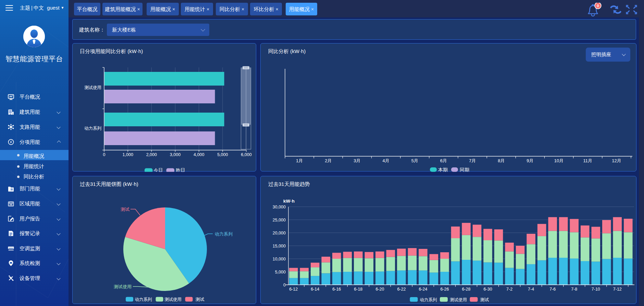 The image size is (644, 306). What do you see at coordinates (279, 220) in the screenshot?
I see `svg-text: 25,000` at bounding box center [279, 220].